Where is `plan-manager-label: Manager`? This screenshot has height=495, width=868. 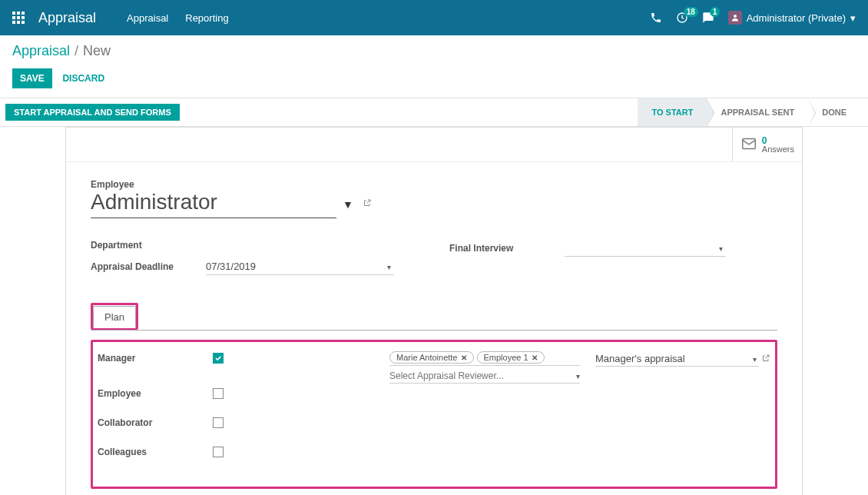
plan-manager-label: Manager is located at coordinates (155, 357).